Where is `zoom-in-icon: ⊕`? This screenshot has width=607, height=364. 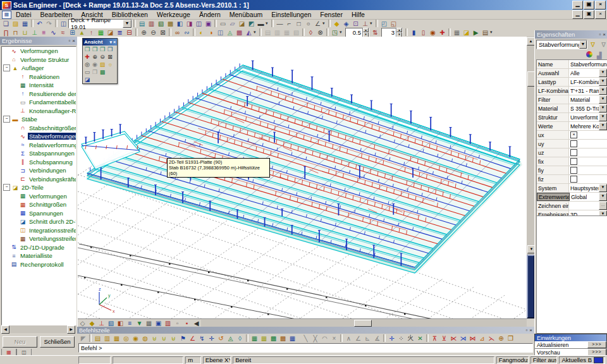
zoom-in-icon: ⊕ is located at coordinates (95, 57).